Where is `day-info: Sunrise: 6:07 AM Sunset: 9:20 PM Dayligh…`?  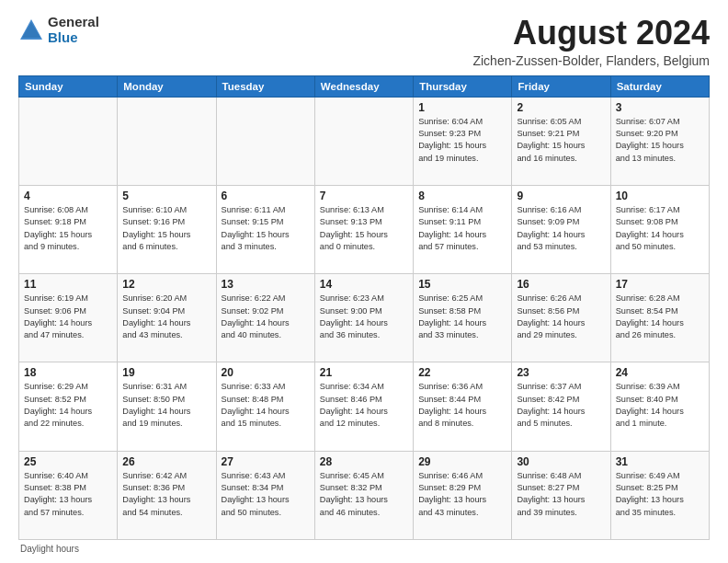 day-info: Sunrise: 6:07 AM Sunset: 9:20 PM Dayligh… is located at coordinates (660, 140).